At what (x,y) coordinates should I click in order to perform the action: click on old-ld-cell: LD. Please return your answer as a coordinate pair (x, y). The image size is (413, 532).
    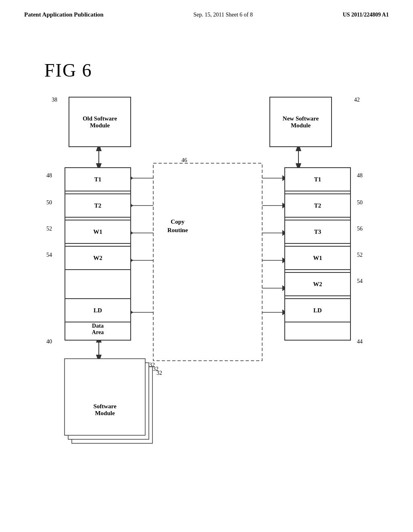
    Looking at the image, I should click on (98, 310).